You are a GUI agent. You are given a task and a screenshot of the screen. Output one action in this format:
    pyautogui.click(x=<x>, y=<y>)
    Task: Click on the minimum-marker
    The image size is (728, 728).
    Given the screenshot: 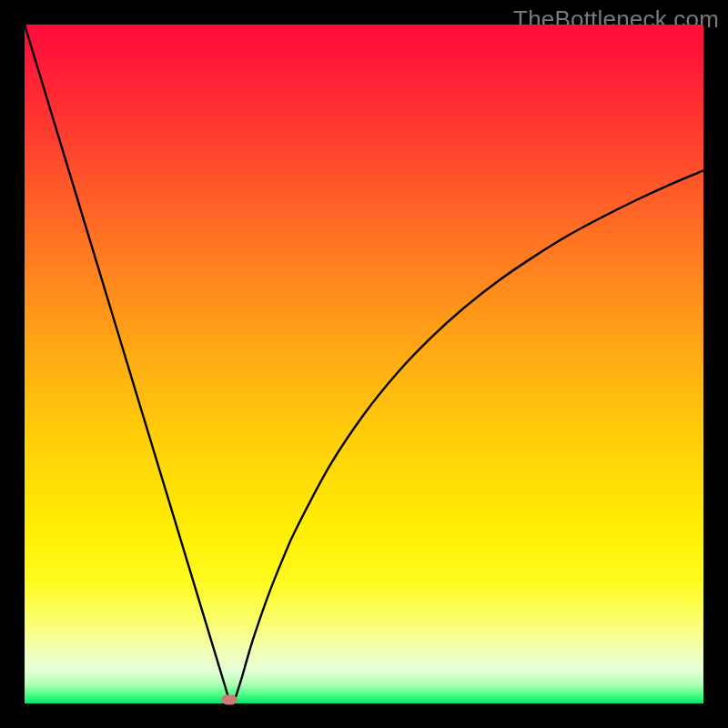 What is the action you would take?
    pyautogui.click(x=229, y=699)
    